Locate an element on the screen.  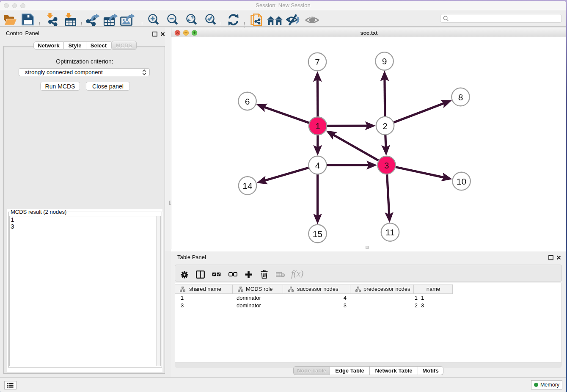
svg-text: 10 is located at coordinates (461, 181).